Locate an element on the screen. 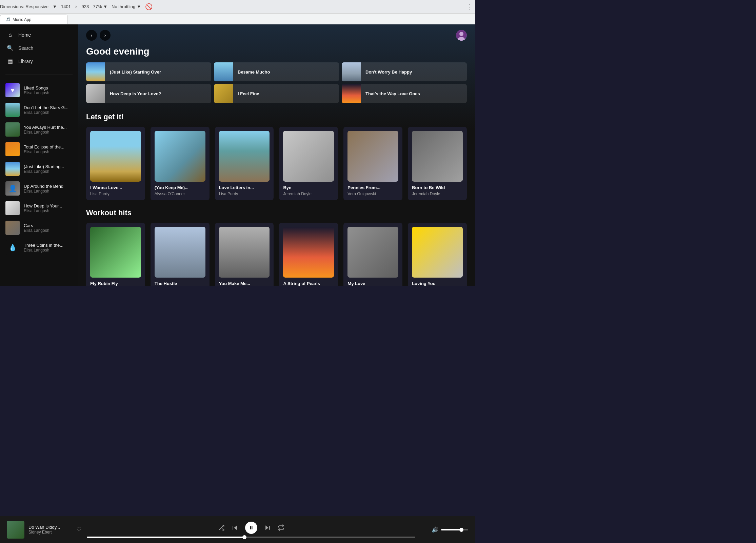  lib1-thumb is located at coordinates (13, 110).